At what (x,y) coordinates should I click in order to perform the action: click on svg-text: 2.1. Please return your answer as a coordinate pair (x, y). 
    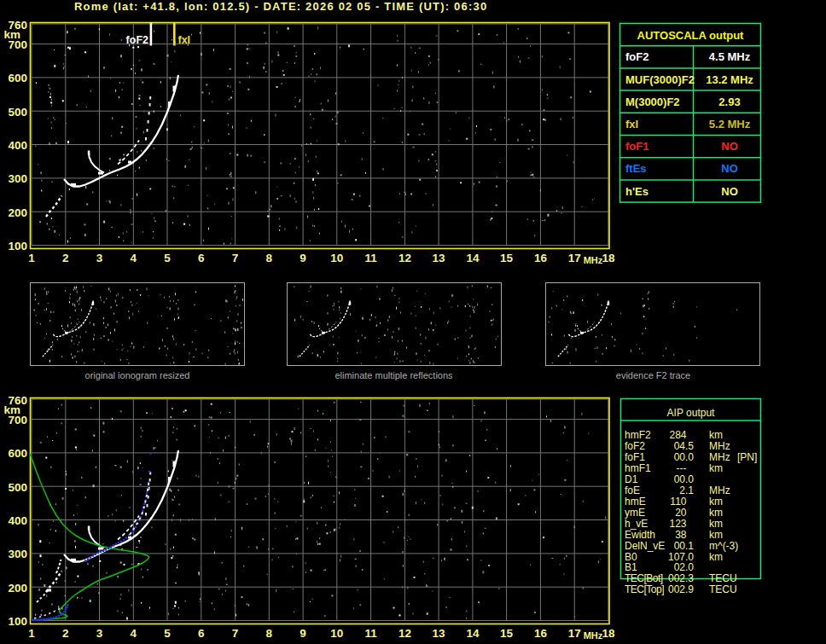
    Looking at the image, I should click on (686, 490).